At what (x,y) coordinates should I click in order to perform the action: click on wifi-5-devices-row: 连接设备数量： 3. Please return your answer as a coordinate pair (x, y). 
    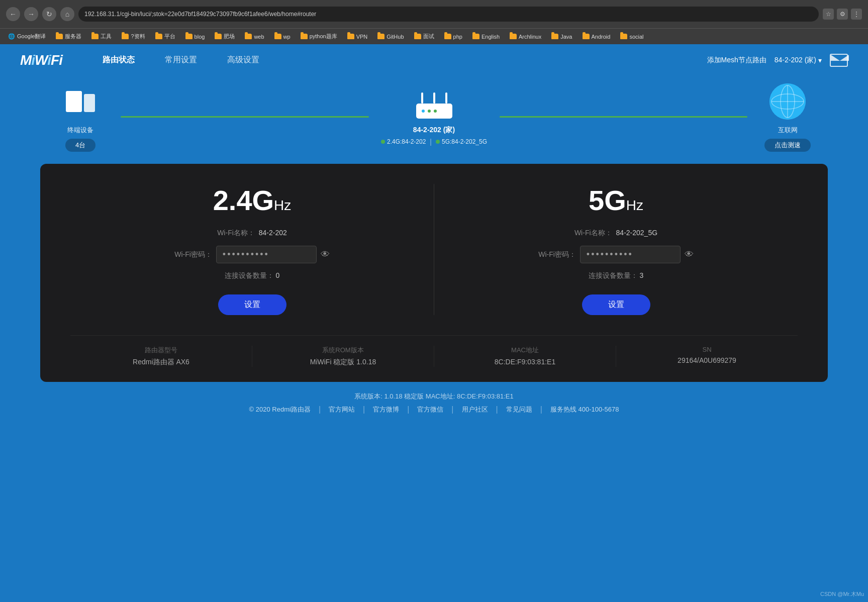
    Looking at the image, I should click on (616, 276).